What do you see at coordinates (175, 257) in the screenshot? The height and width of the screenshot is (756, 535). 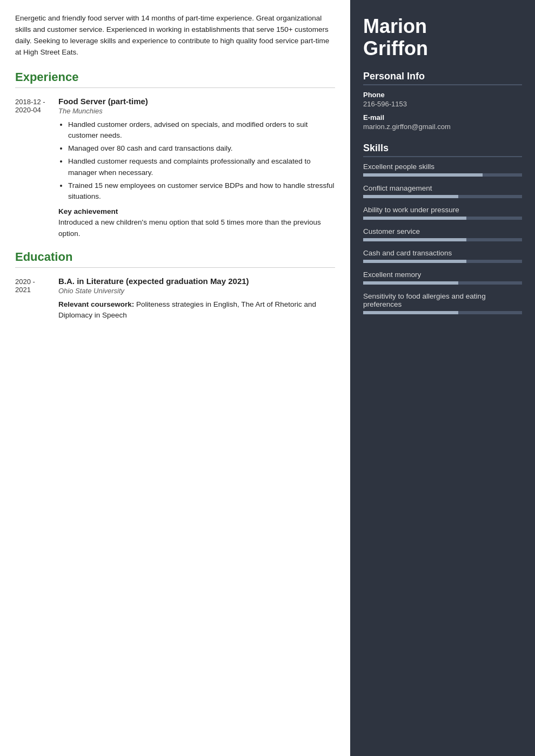 I see `education-section-title: Education` at bounding box center [175, 257].